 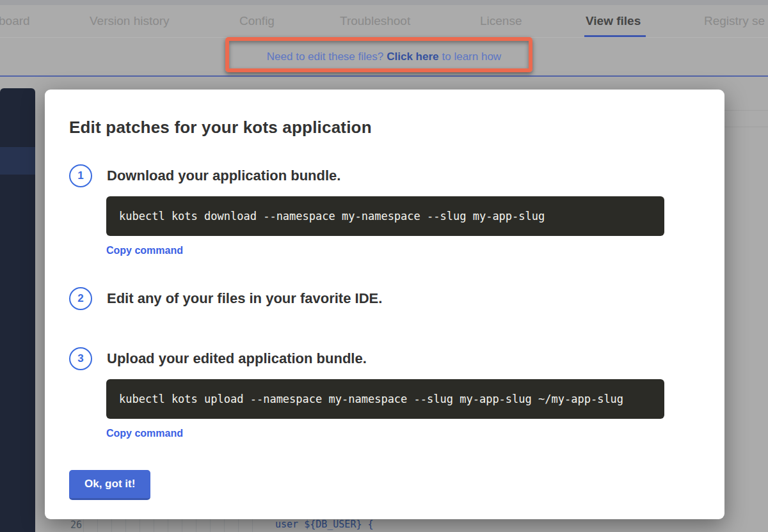 What do you see at coordinates (385, 176) in the screenshot?
I see `step-1: 1 Download your application bundle.` at bounding box center [385, 176].